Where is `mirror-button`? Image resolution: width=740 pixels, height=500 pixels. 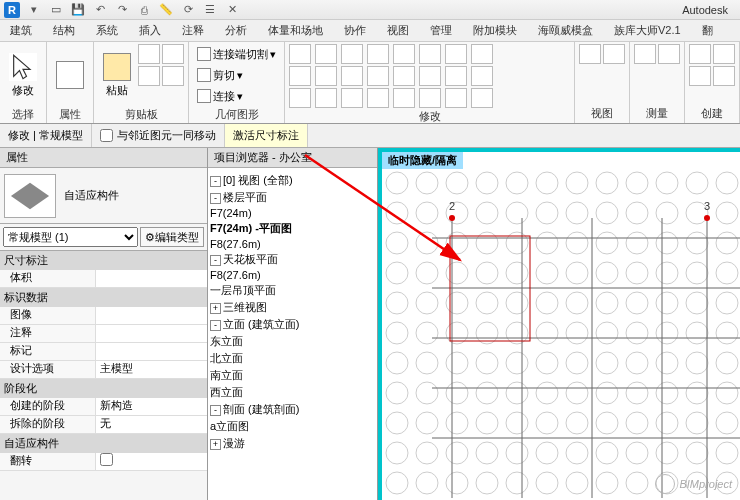
mirror-button is located at coordinates (378, 54).